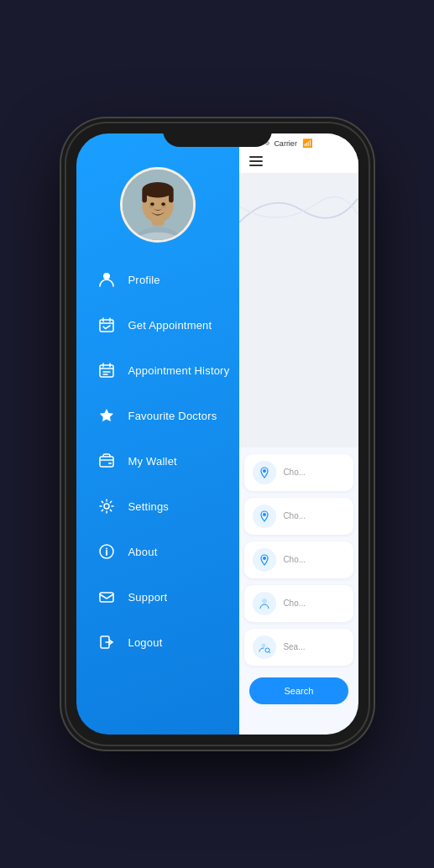 Image resolution: width=434 pixels, height=868 pixels. I want to click on sidebar-item-appointment-history: Appointment History, so click(163, 370).